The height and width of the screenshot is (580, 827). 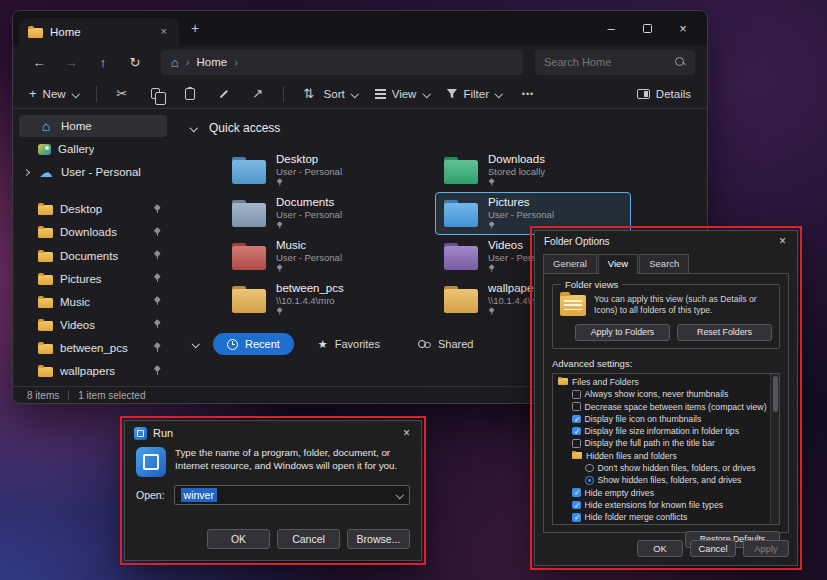 What do you see at coordinates (683, 28) in the screenshot?
I see `close-button: ×` at bounding box center [683, 28].